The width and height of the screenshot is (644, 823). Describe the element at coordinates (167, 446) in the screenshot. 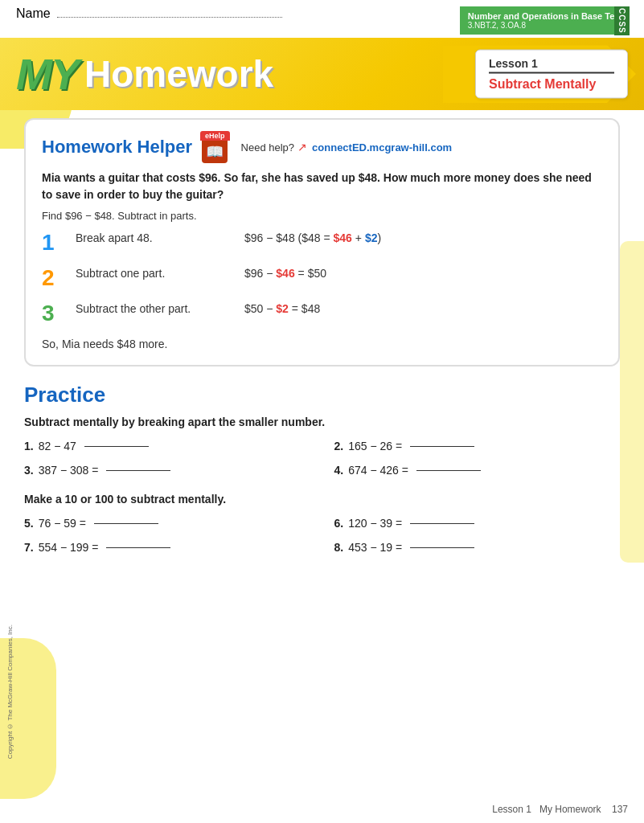

I see `problem-1: 1. 82 − 47` at that location.